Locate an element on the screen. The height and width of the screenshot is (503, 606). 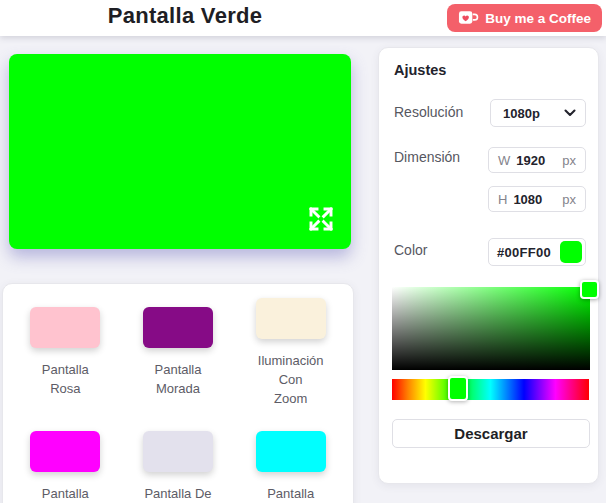
preset-pantalla-de-lavanda: Pantalla De Lavanda is located at coordinates (178, 467).